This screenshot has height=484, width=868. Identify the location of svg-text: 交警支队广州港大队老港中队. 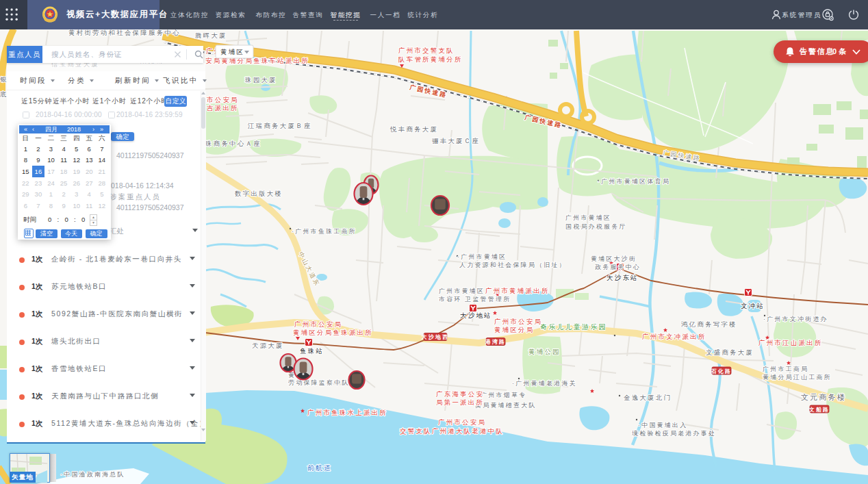
(452, 431).